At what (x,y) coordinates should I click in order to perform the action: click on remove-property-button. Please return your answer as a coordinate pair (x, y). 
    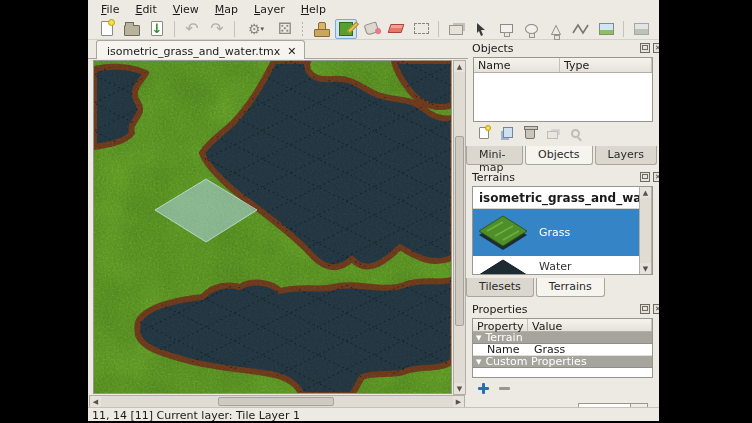
    Looking at the image, I should click on (504, 388).